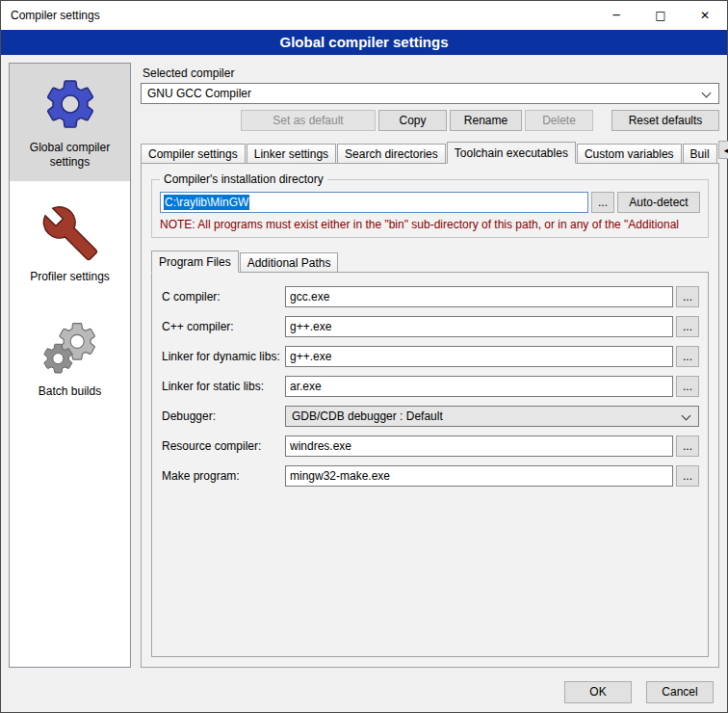 Image resolution: width=728 pixels, height=713 pixels. I want to click on program-files-tabstrip: Program Files Additional Paths, so click(429, 260).